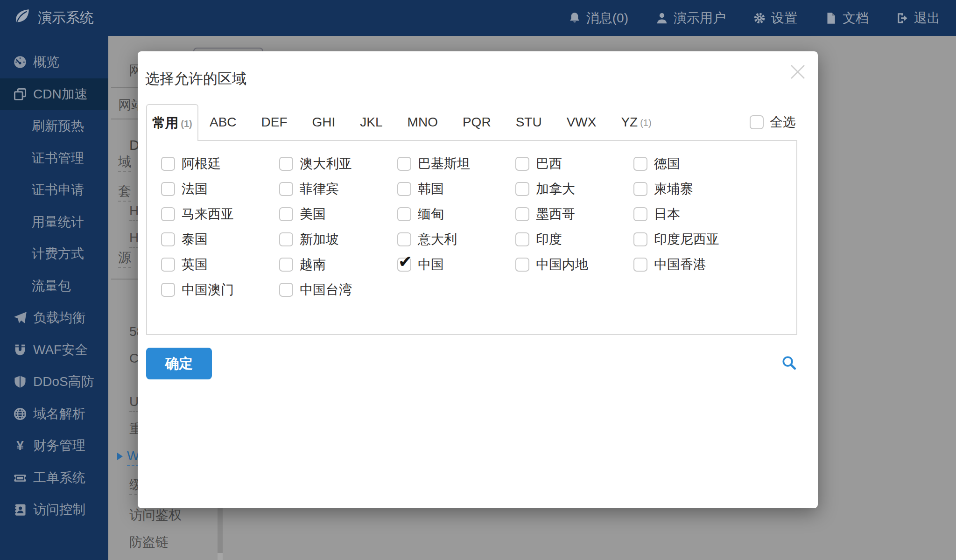 This screenshot has height=560, width=956. Describe the element at coordinates (773, 122) in the screenshot. I see `select-all-checkbox: ✔ 全选` at that location.